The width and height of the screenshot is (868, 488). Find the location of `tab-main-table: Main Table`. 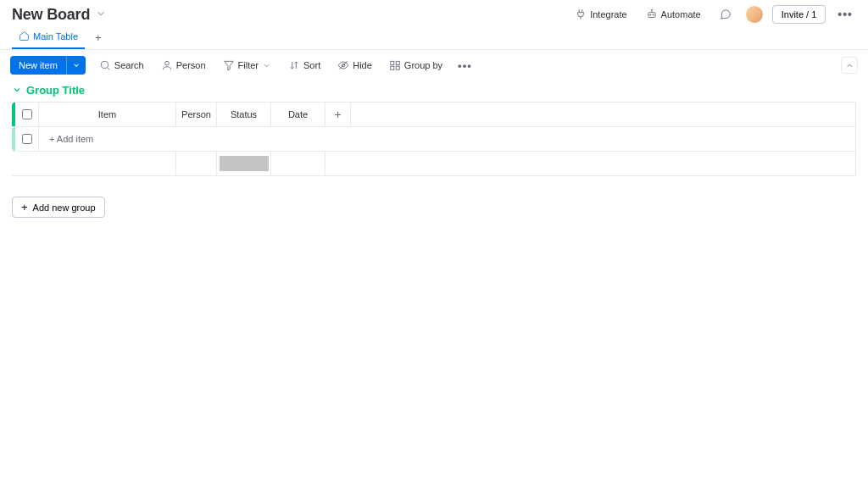

tab-main-table: Main Table is located at coordinates (48, 37).